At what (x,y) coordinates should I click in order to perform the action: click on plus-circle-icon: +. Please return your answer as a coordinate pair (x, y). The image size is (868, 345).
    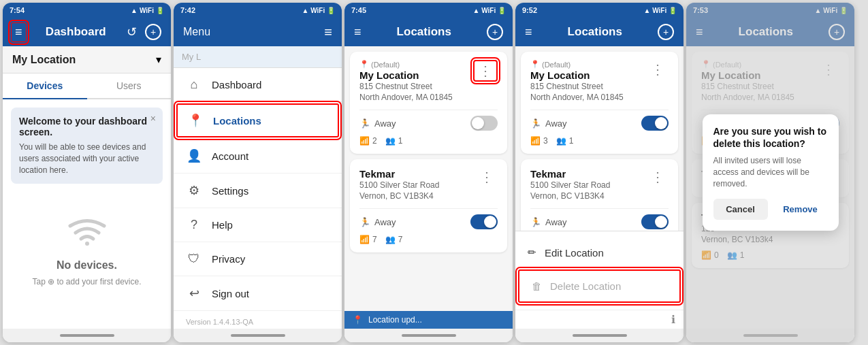
    Looking at the image, I should click on (153, 32).